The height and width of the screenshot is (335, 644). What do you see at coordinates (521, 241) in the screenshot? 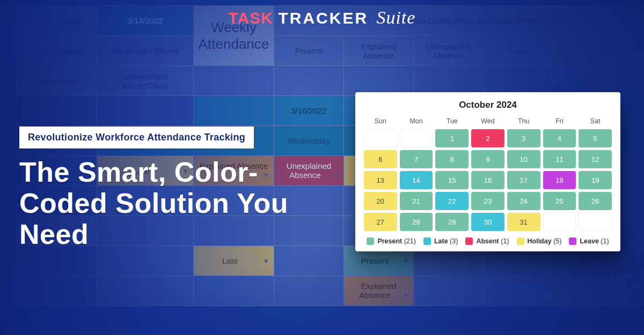
I see `legend-swatch-holiday` at bounding box center [521, 241].